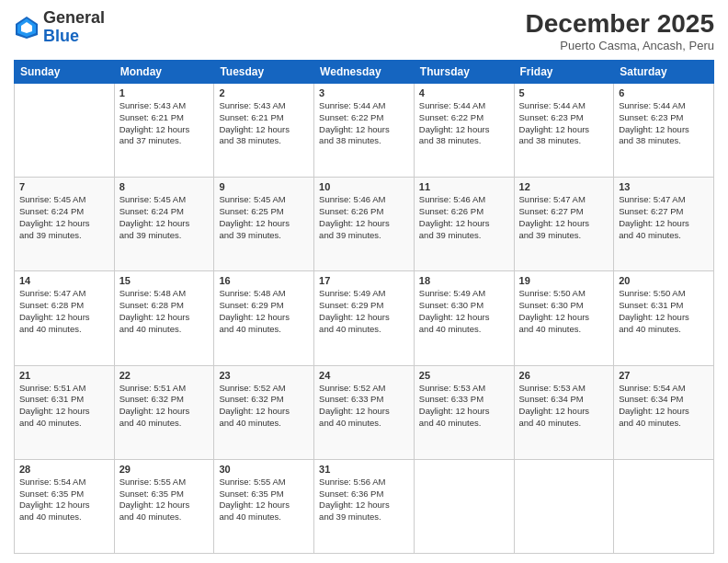 This screenshot has width=728, height=563. I want to click on day-number: 8, so click(165, 187).